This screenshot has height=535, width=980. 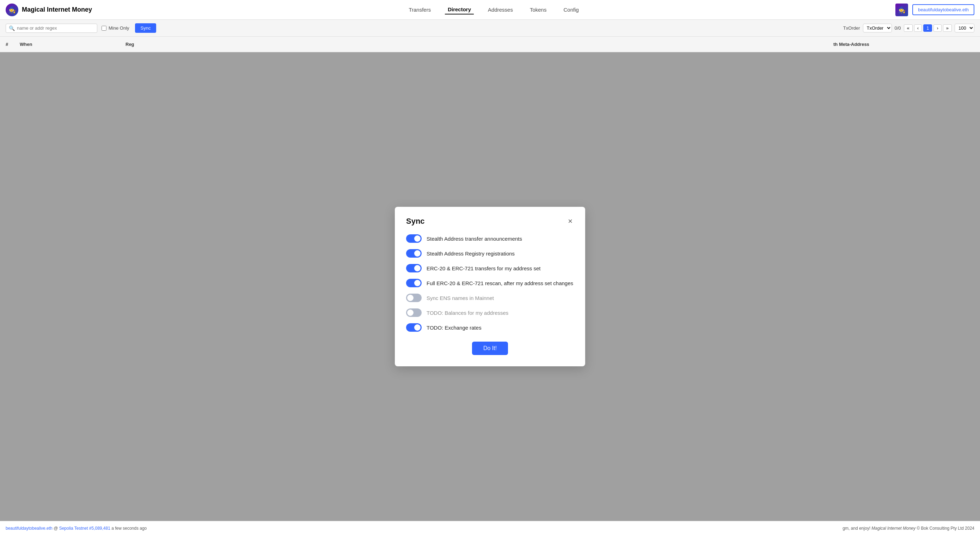 I want to click on toggle-label-stealth-registry: Stealth Address Registry registrations, so click(x=471, y=254).